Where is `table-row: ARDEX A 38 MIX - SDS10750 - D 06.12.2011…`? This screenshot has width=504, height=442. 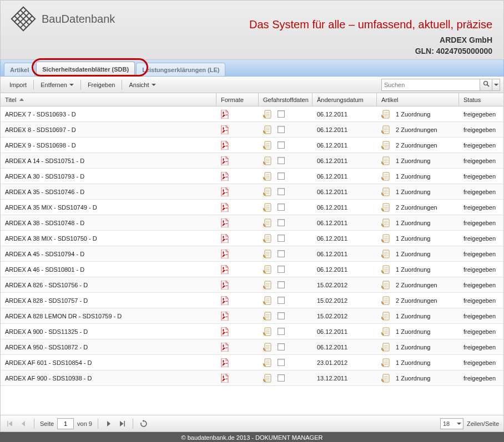 table-row: ARDEX A 38 MIX - SDS10750 - D 06.12.2011… is located at coordinates (252, 238).